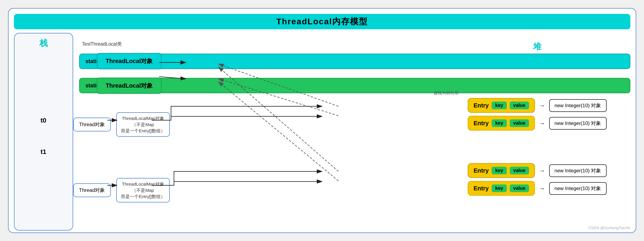 This screenshot has width=644, height=241. I want to click on key-badge-t0-1: key, so click(499, 105).